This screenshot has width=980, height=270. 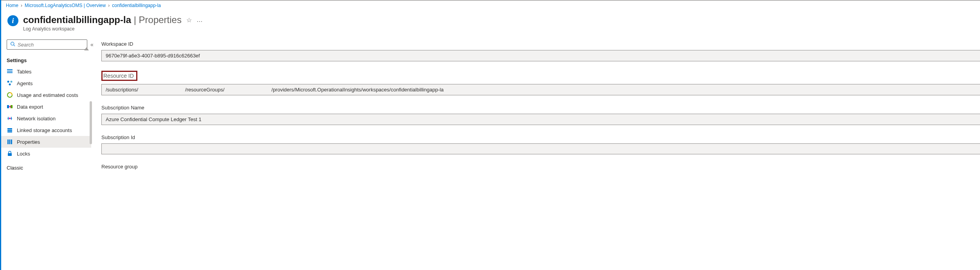 What do you see at coordinates (46, 154) in the screenshot?
I see `sidebar-item-locks: Locks` at bounding box center [46, 154].